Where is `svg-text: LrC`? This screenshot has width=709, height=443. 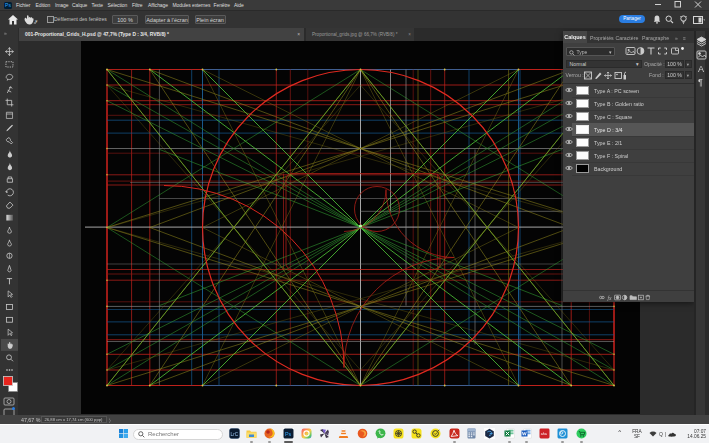
svg-text: LrC is located at coordinates (234, 434).